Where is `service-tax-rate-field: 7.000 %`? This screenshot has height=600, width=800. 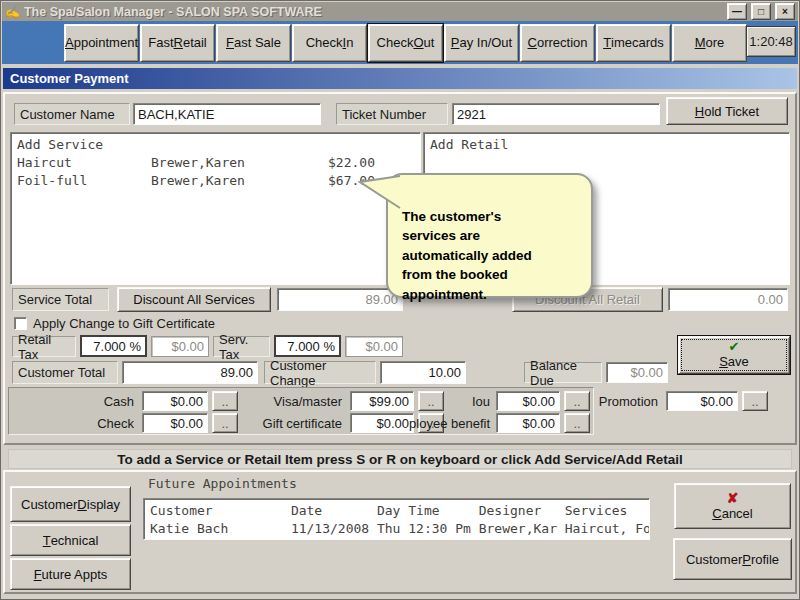 service-tax-rate-field: 7.000 % is located at coordinates (308, 346).